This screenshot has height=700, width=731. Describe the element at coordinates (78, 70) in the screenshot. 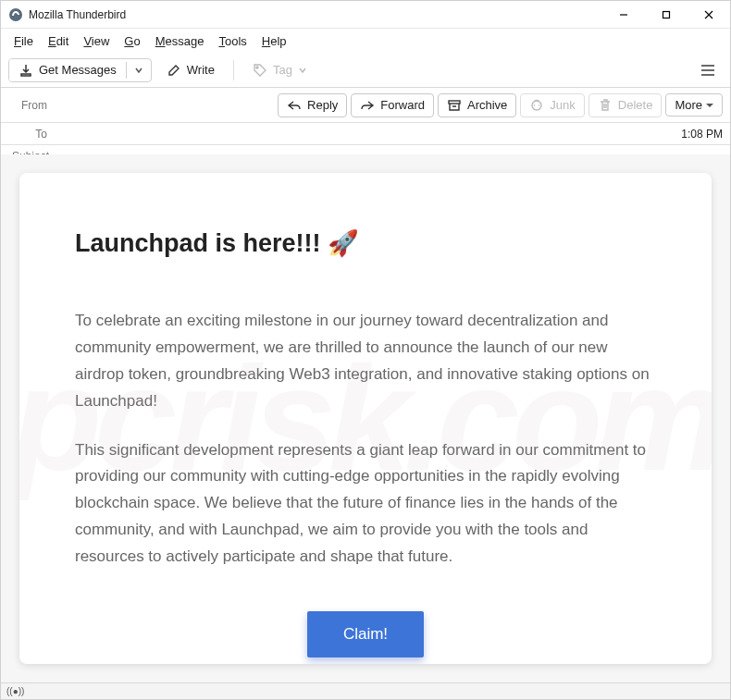

I see `get-messages-label: Get Messages` at that location.